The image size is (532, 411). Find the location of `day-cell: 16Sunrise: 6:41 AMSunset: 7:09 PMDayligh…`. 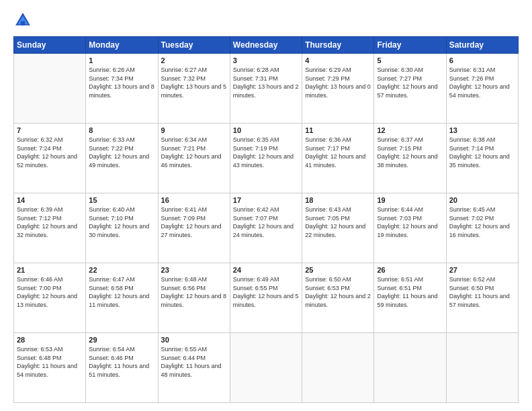

day-cell: 16Sunrise: 6:41 AMSunset: 7:09 PMDayligh… is located at coordinates (193, 228).